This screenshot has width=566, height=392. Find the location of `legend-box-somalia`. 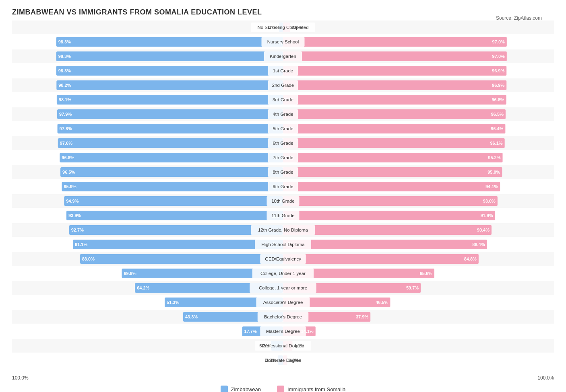

legend-box-somalia is located at coordinates (281, 389).